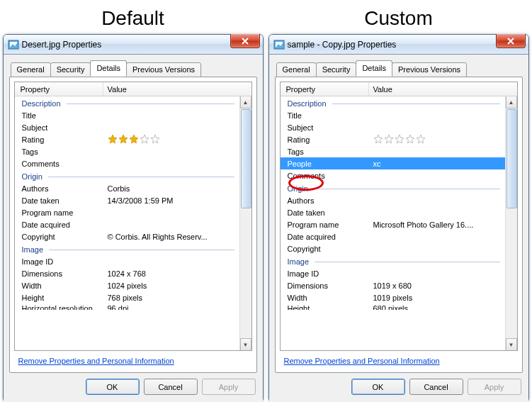 This screenshot has width=532, height=402. Describe the element at coordinates (399, 248) in the screenshot. I see `row-copyright: Copyright` at that location.